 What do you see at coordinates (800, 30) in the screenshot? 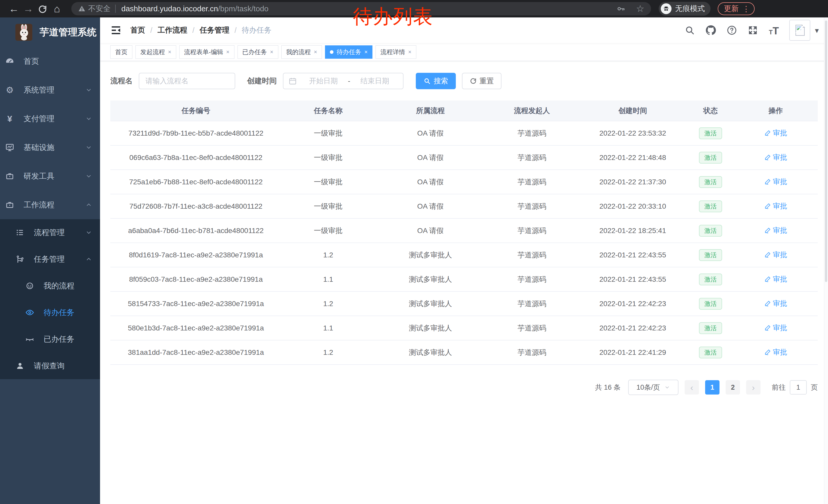
I see `avatar` at bounding box center [800, 30].